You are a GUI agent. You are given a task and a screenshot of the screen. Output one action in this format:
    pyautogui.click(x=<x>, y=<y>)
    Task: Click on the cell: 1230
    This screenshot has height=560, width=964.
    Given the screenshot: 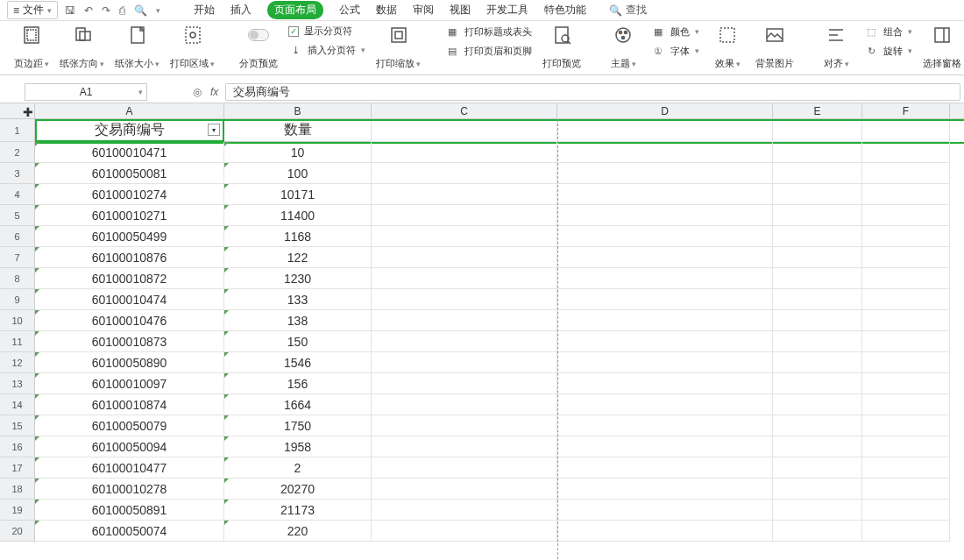 What is the action you would take?
    pyautogui.click(x=298, y=279)
    